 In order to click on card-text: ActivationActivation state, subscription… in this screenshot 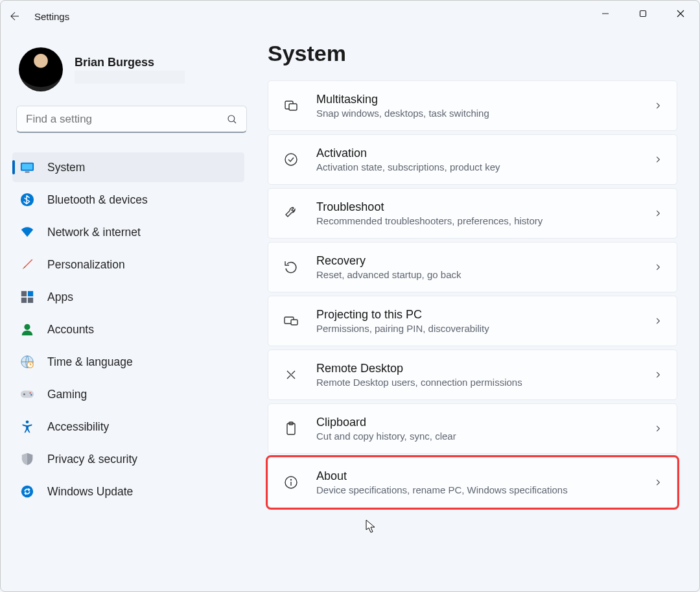, I will do `click(476, 160)`.